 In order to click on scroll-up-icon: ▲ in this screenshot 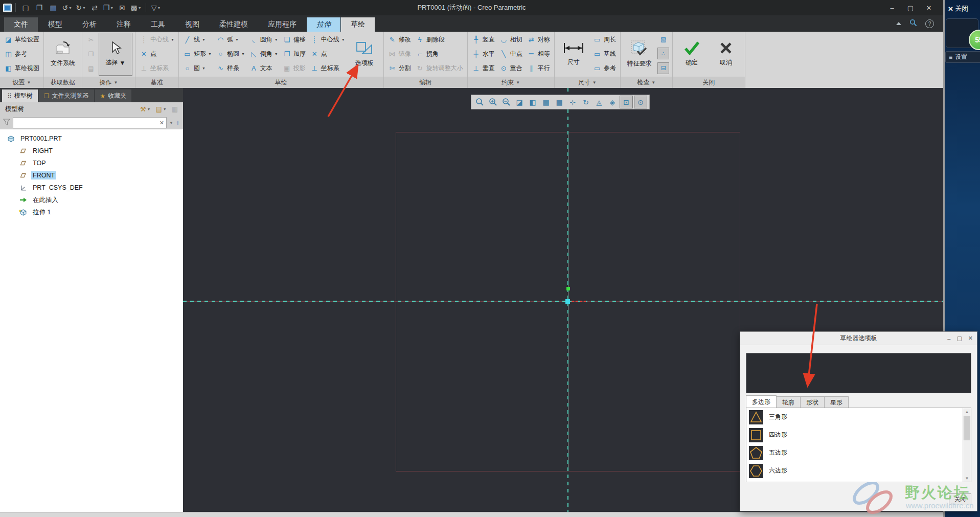, I will do `click(967, 412)`.